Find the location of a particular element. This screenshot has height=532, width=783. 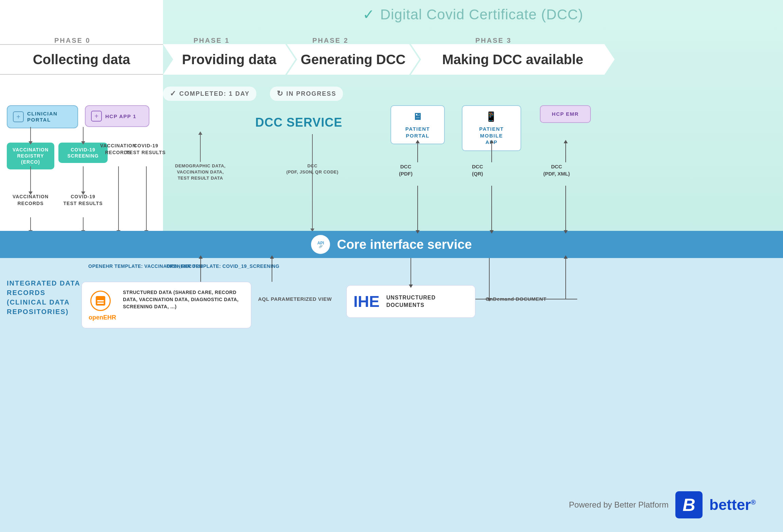

aql-label: AQL PARAMETERIZED VIEW is located at coordinates (295, 299).